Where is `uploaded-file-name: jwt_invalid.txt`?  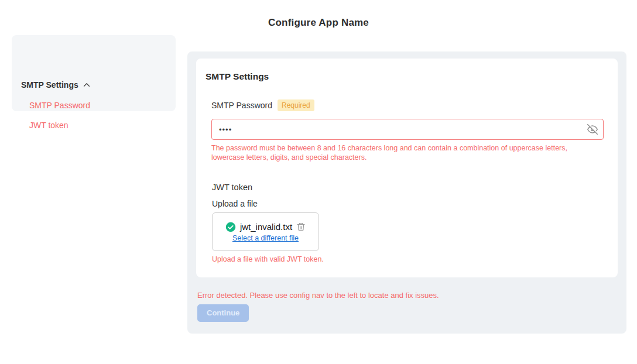
uploaded-file-name: jwt_invalid.txt is located at coordinates (266, 227).